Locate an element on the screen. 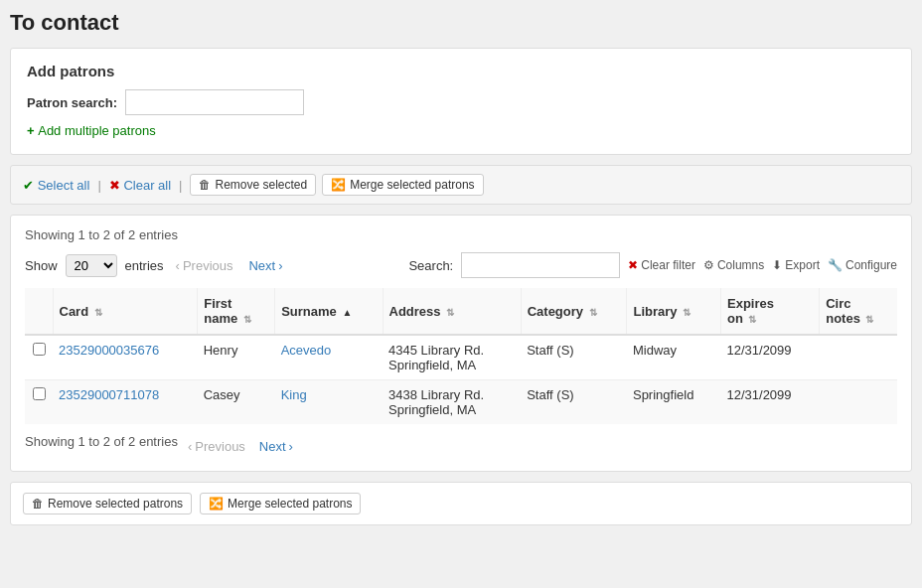  x-filter-icon: ✖ is located at coordinates (633, 265).